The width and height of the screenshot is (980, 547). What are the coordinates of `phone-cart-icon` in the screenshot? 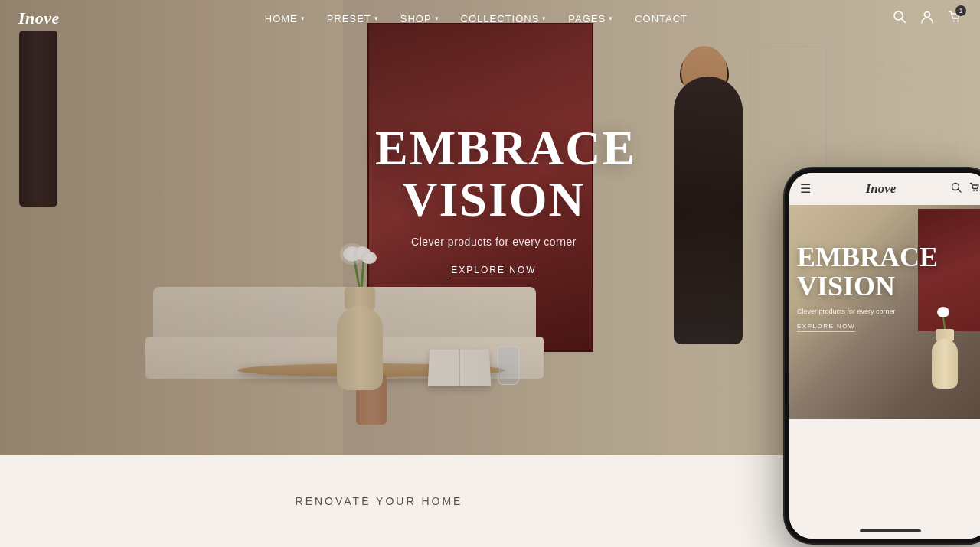 It's located at (975, 189).